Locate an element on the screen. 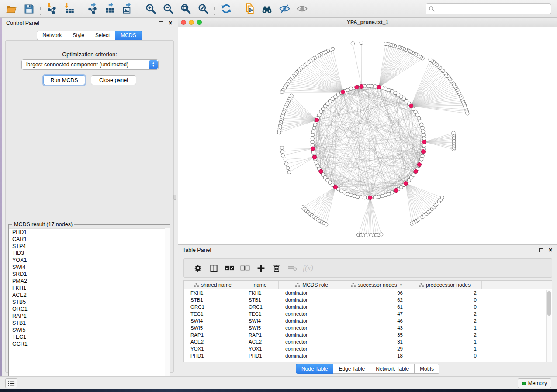 The width and height of the screenshot is (557, 392). table-row: PHD1PHD1dominator180 is located at coordinates (368, 356).